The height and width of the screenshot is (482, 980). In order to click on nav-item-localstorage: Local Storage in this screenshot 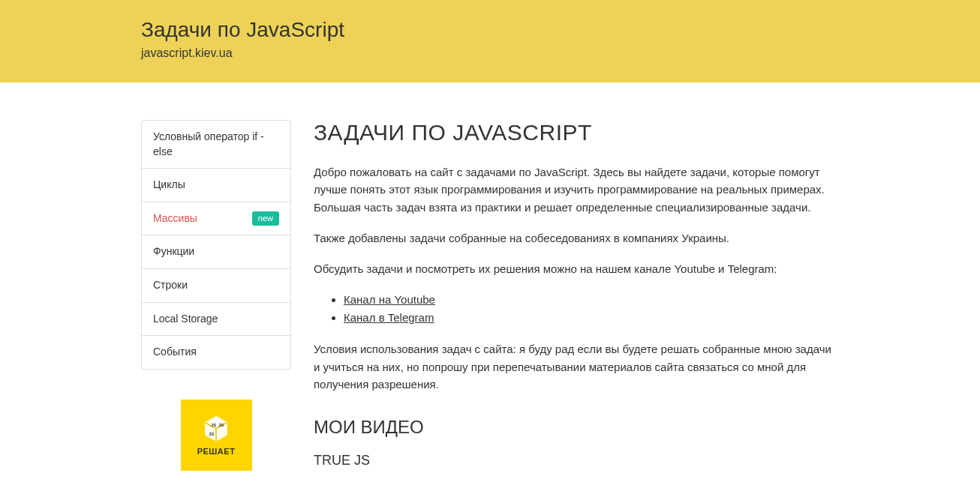, I will do `click(216, 319)`.